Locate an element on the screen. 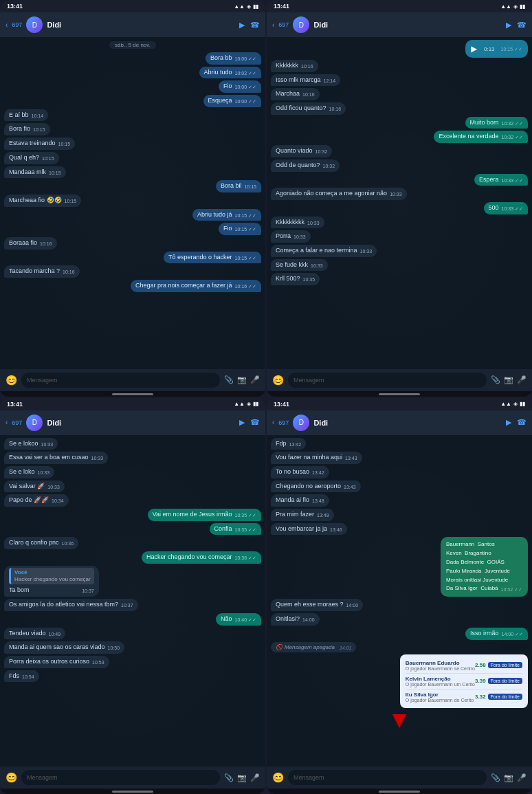 This screenshot has height=794, width=532. chat-input-tr: Mensagem is located at coordinates (388, 380).